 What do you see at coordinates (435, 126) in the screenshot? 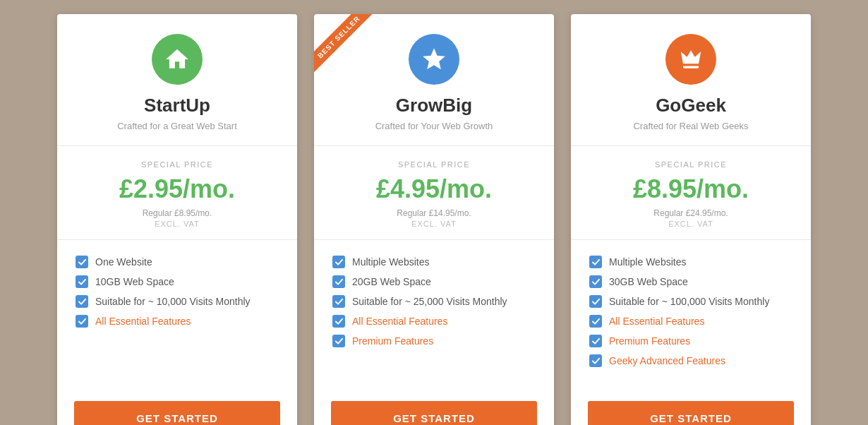
I see `plan-tagline-growbig: Crafted for Your Web Growth` at bounding box center [435, 126].